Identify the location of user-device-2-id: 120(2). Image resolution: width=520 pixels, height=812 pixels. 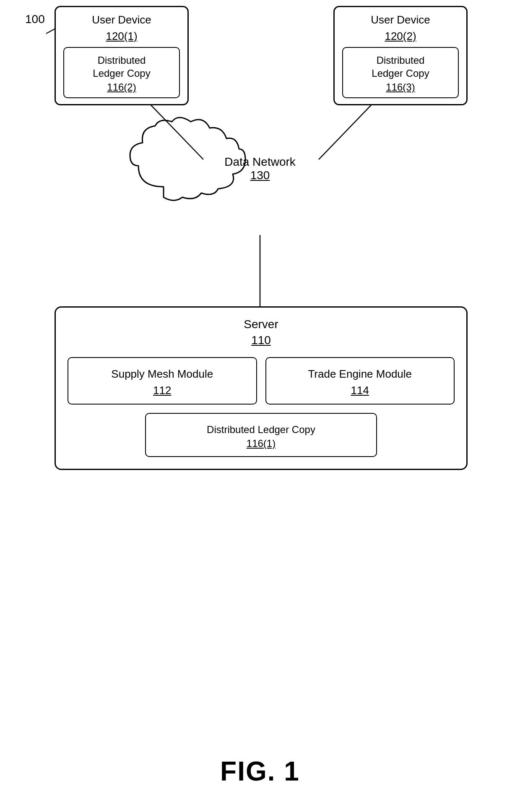
(400, 36).